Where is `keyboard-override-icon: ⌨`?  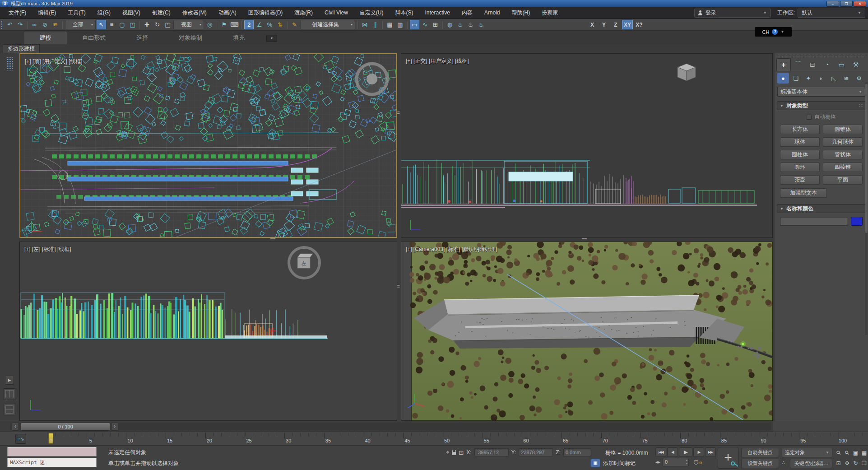 keyboard-override-icon: ⌨ is located at coordinates (235, 24).